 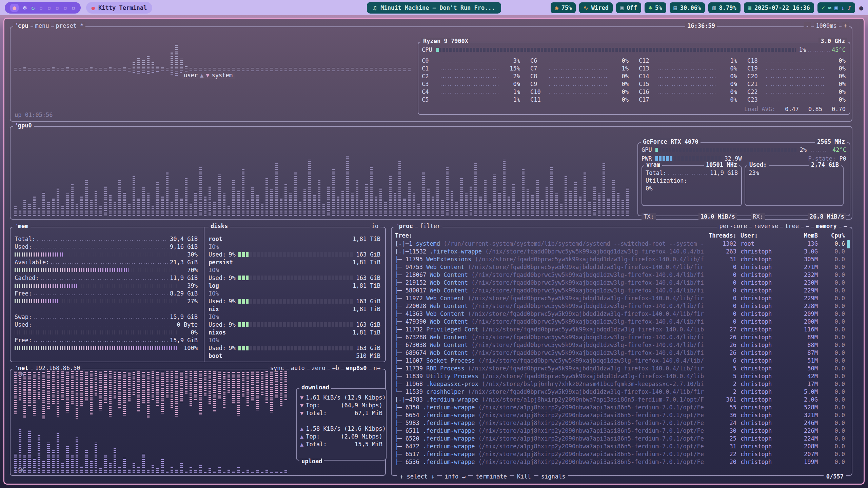 What do you see at coordinates (550, 337) in the screenshot?
I see `process-tree-cell: ├─ 673288 Web Content (/nix/store/fqadd0…` at bounding box center [550, 337].